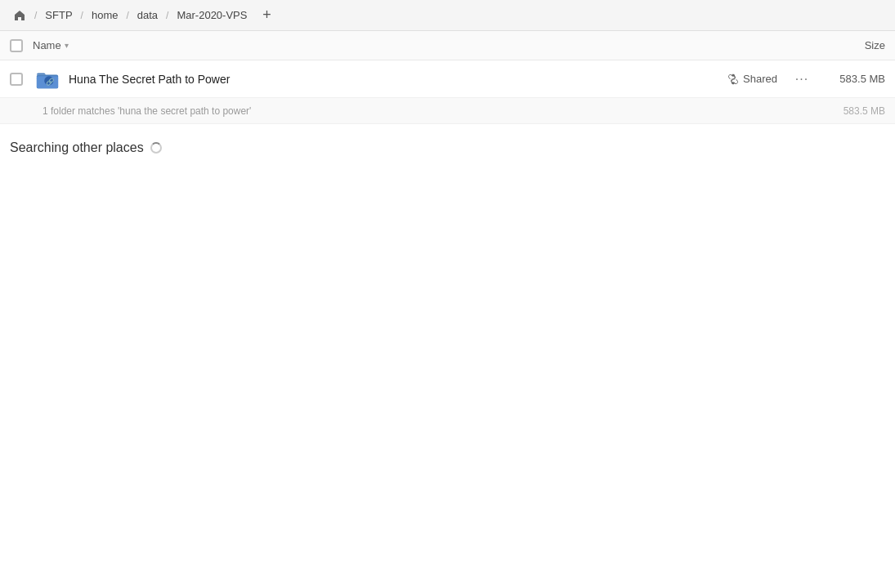  I want to click on searching-other-places-section: Searching other places, so click(448, 143).